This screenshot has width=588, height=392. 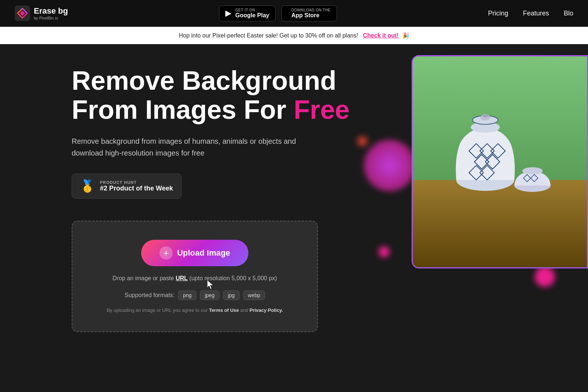 What do you see at coordinates (51, 13) in the screenshot?
I see `logo-text: Erase bg by PixelBin.io` at bounding box center [51, 13].